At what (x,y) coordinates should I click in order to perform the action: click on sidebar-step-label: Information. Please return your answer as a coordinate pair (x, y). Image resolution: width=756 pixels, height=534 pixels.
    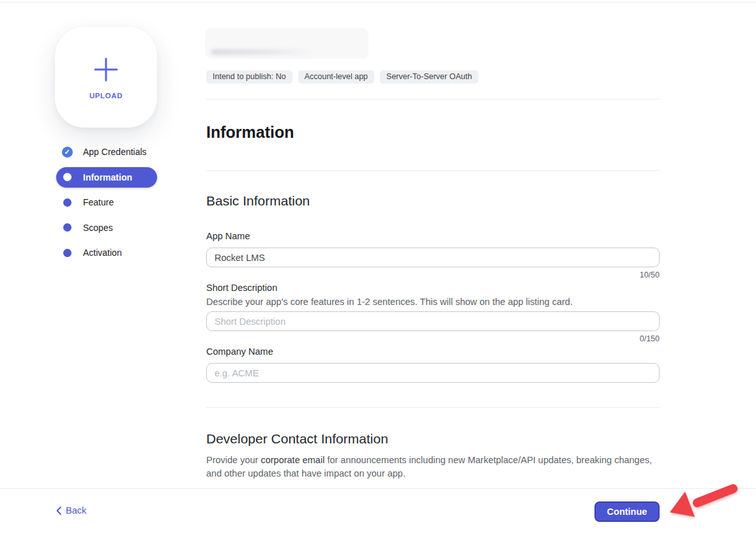
    Looking at the image, I should click on (107, 177).